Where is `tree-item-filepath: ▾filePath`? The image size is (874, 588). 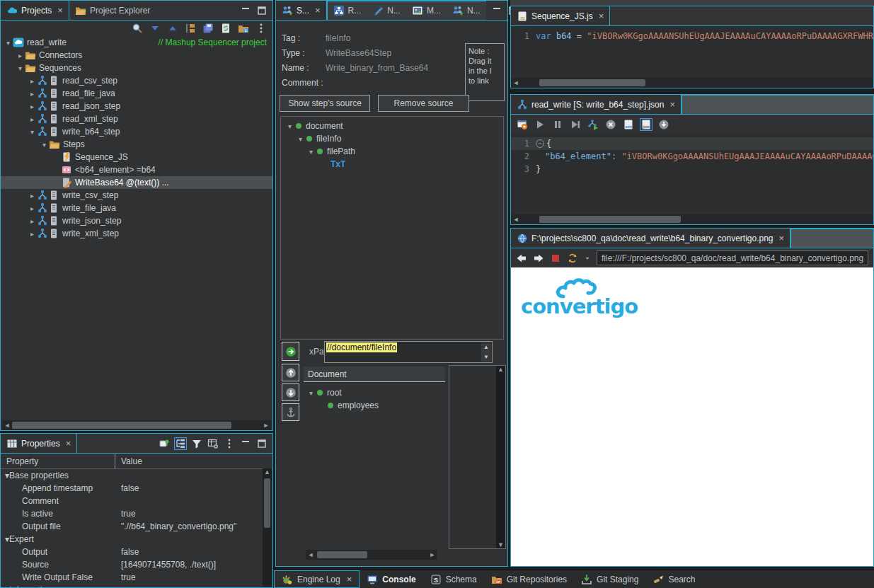
tree-item-filepath: ▾filePath is located at coordinates (392, 151).